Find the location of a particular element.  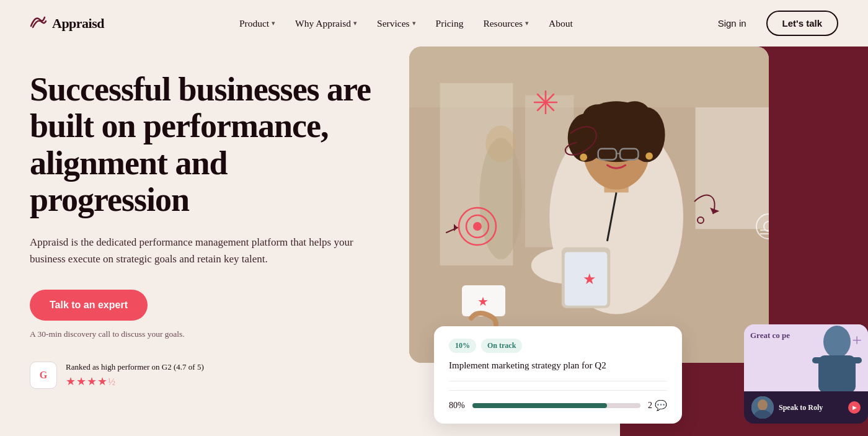

video-top-text: Great co pe is located at coordinates (770, 336).